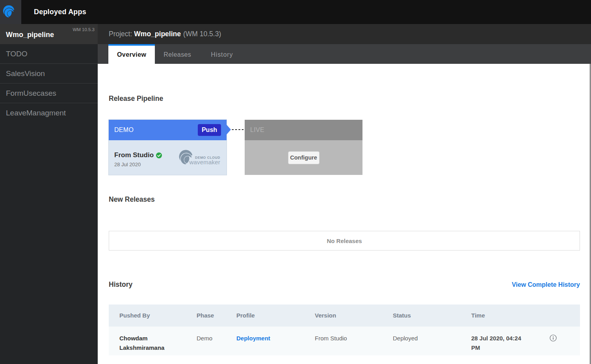 Image resolution: width=591 pixels, height=364 pixels. What do you see at coordinates (344, 316) in the screenshot?
I see `table-header-row: Pushed By Phase Profile Version Status T…` at bounding box center [344, 316].